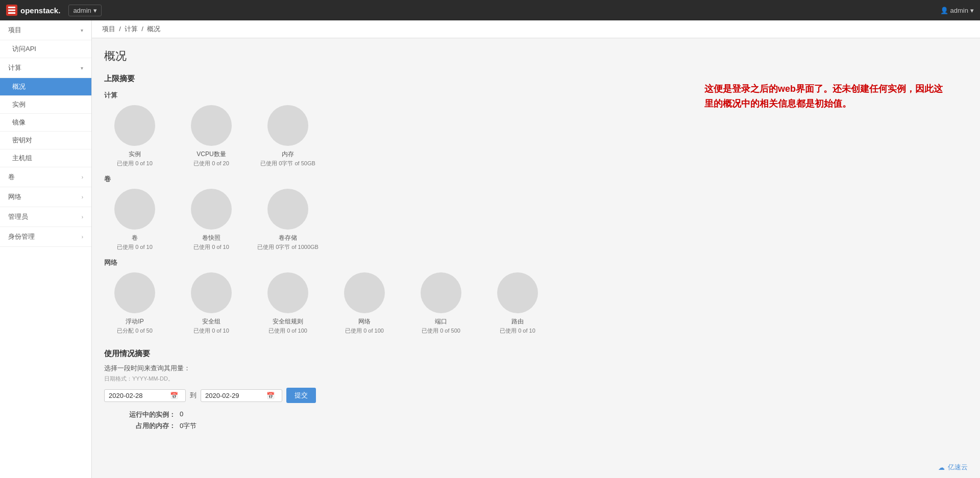 This screenshot has height=478, width=980. I want to click on gauge-label-security-group: 安全组, so click(211, 321).